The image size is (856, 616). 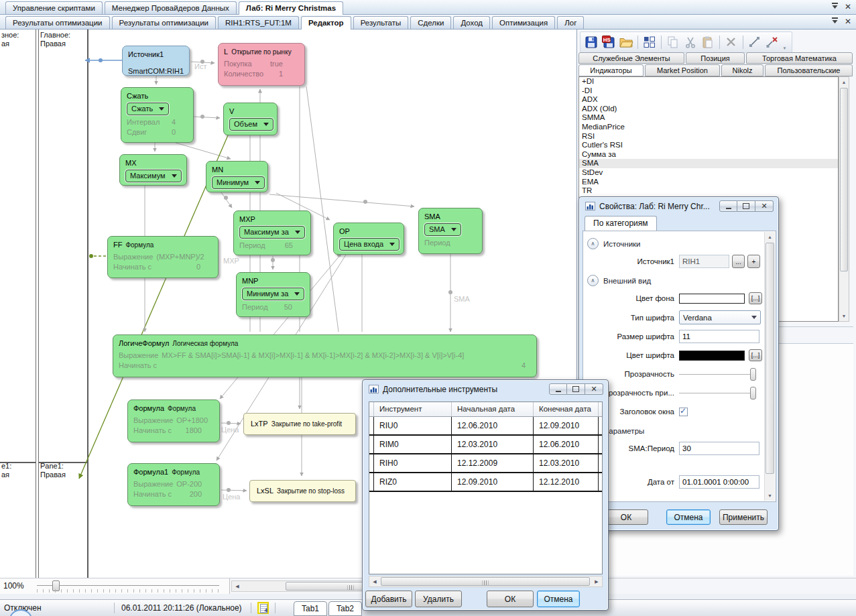 What do you see at coordinates (650, 42) in the screenshot?
I see `blocks-icon` at bounding box center [650, 42].